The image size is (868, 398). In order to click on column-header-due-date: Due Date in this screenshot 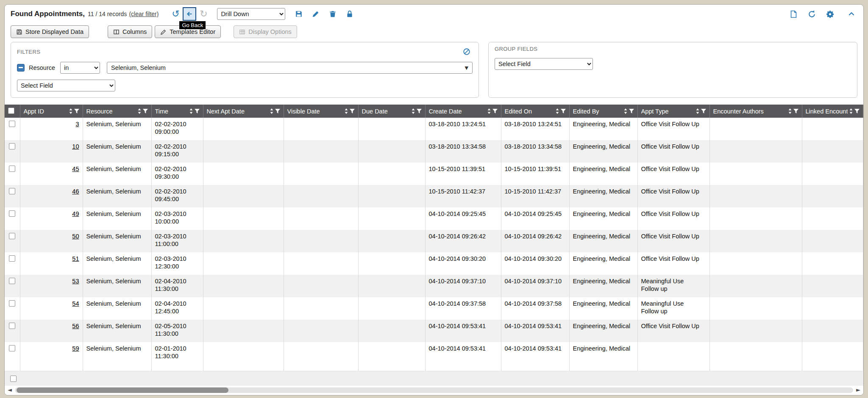, I will do `click(392, 111)`.